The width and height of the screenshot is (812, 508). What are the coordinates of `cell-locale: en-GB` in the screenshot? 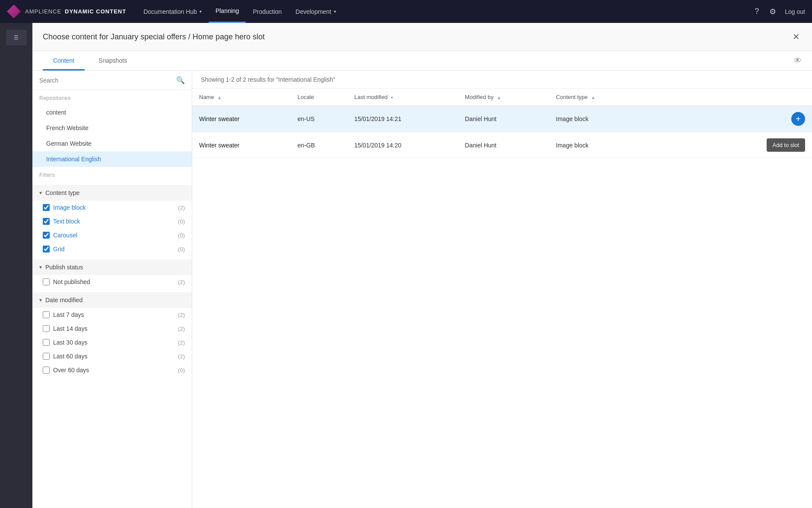 It's located at (319, 145).